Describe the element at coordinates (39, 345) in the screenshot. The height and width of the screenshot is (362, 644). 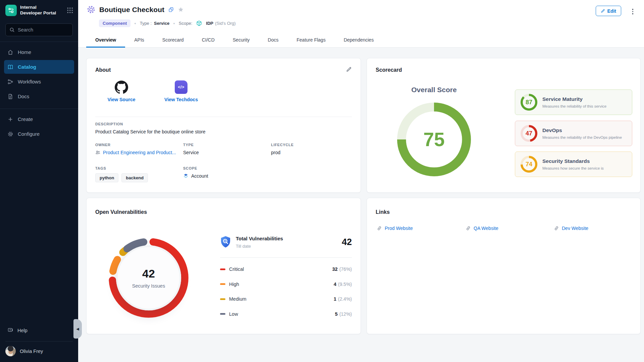
I see `sidebar-bottom: Help Olivia Frey` at that location.